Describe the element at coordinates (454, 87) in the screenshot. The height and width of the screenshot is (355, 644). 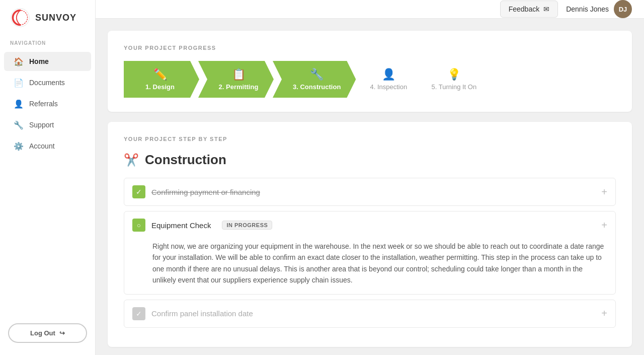
I see `step-turning-on-label: 5. Turning It On` at that location.